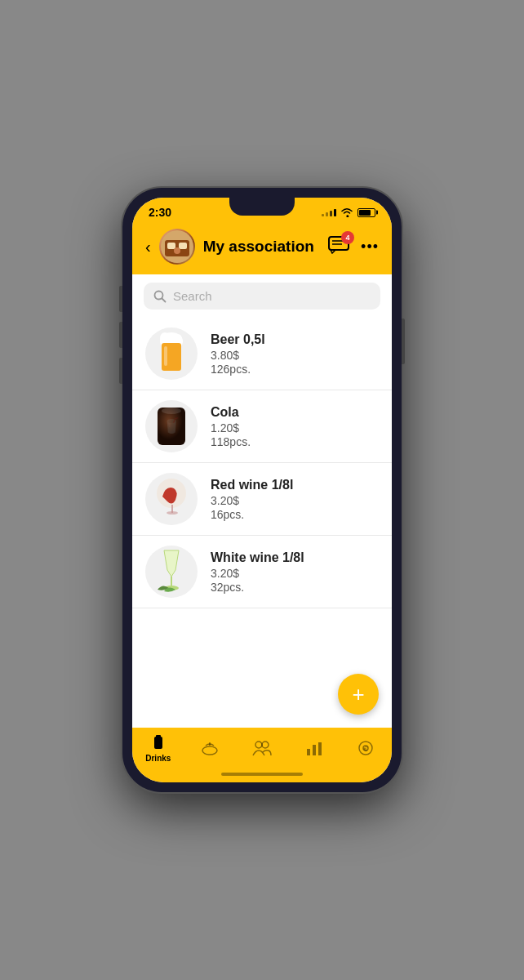 The image size is (524, 980). Describe the element at coordinates (347, 212) in the screenshot. I see `wifi-icon` at that location.